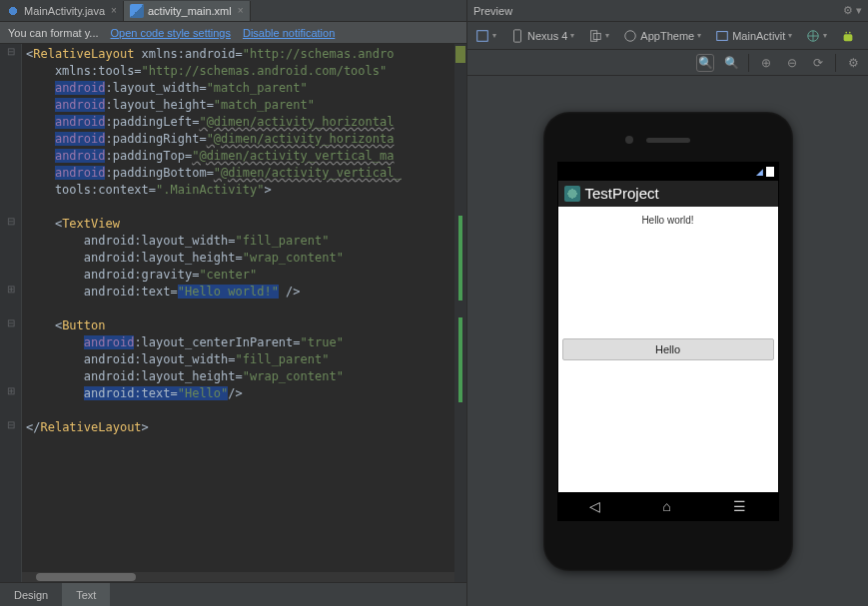 The height and width of the screenshot is (606, 868). What do you see at coordinates (792, 63) in the screenshot?
I see `zoom-out-icon: ⊖` at bounding box center [792, 63].